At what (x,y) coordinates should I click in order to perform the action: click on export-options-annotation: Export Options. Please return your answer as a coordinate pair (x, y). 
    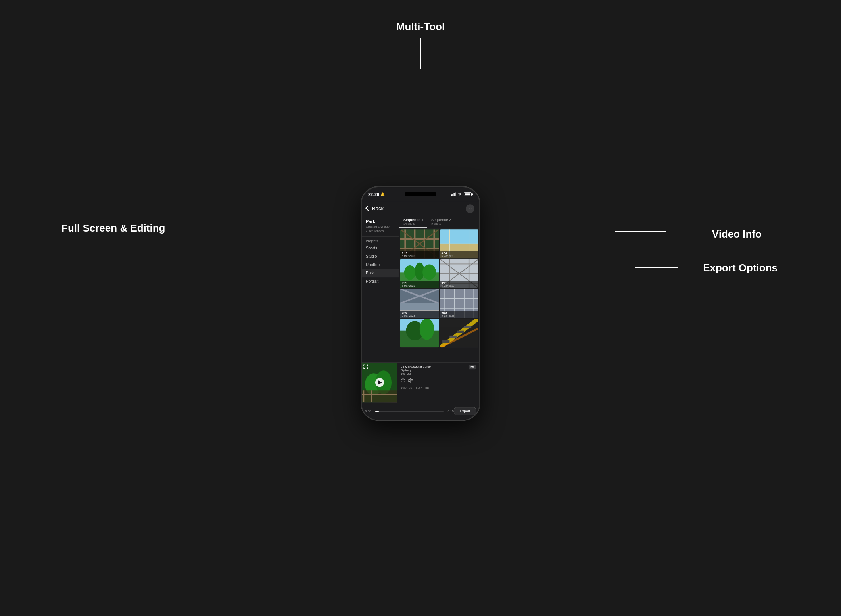
    Looking at the image, I should click on (740, 268).